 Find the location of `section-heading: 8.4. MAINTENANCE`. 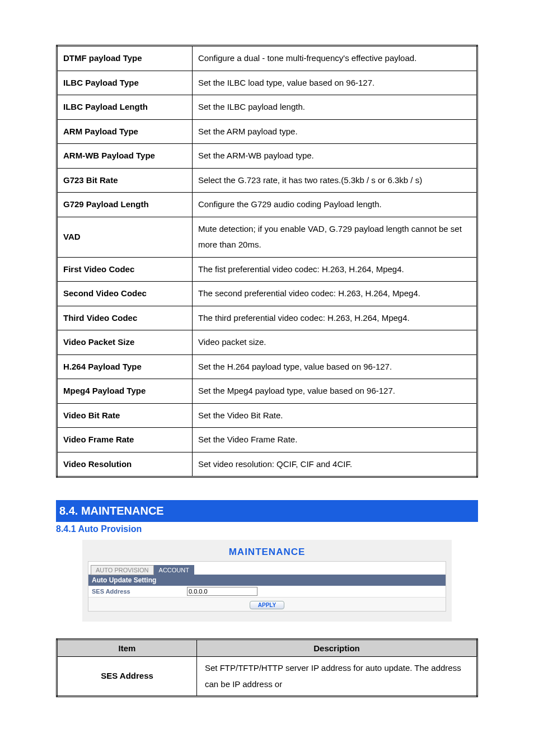

section-heading: 8.4. MAINTENANCE is located at coordinates (267, 511).